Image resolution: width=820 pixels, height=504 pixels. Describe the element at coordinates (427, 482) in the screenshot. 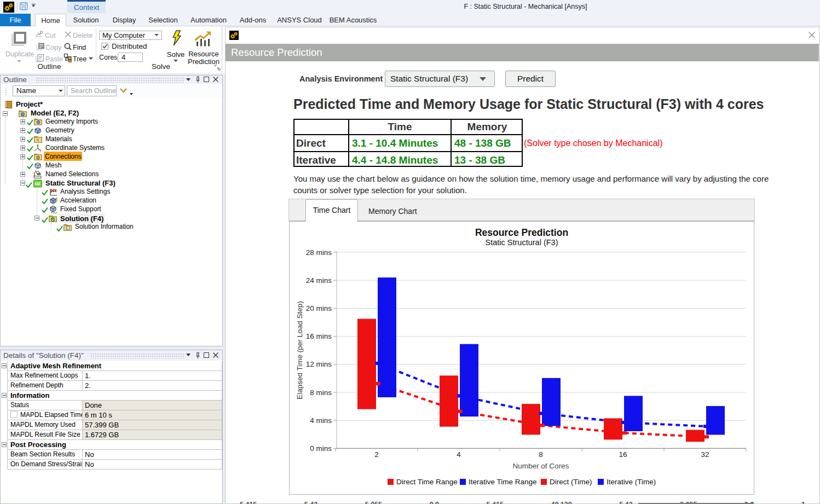

I see `svg-text: Direct Time Range` at that location.